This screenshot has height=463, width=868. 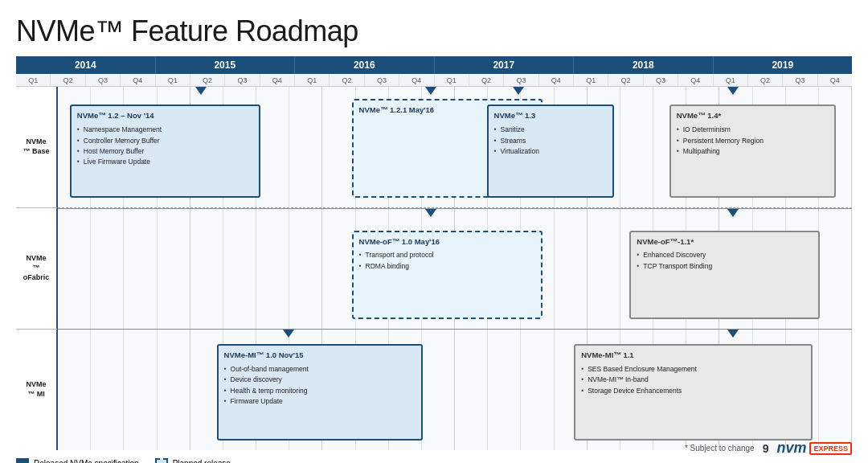 What do you see at coordinates (752, 129) in the screenshot?
I see `feature-item: IO Determinism` at bounding box center [752, 129].